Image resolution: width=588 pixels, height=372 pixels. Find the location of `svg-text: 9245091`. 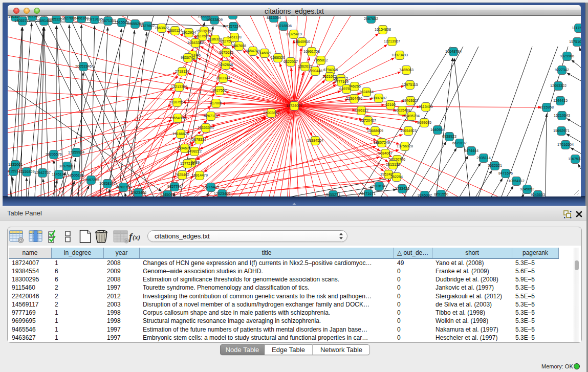

svg-text: 9245091 is located at coordinates (167, 194).